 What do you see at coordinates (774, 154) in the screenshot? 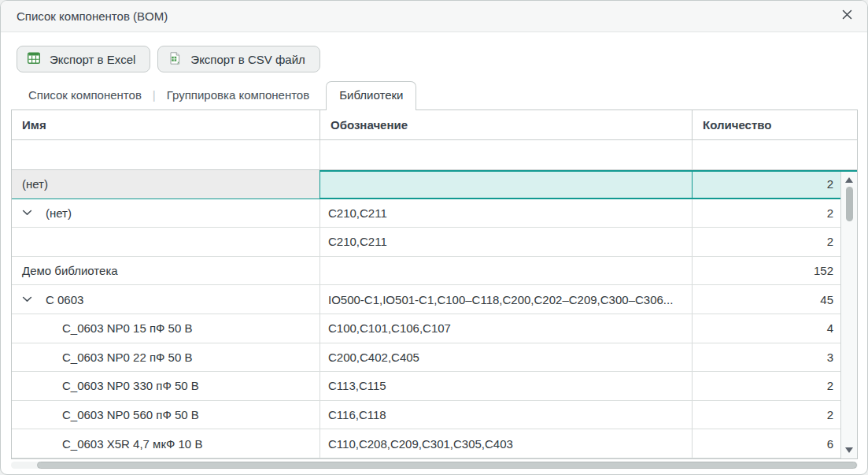
I see `filter-input-quantity` at bounding box center [774, 154].